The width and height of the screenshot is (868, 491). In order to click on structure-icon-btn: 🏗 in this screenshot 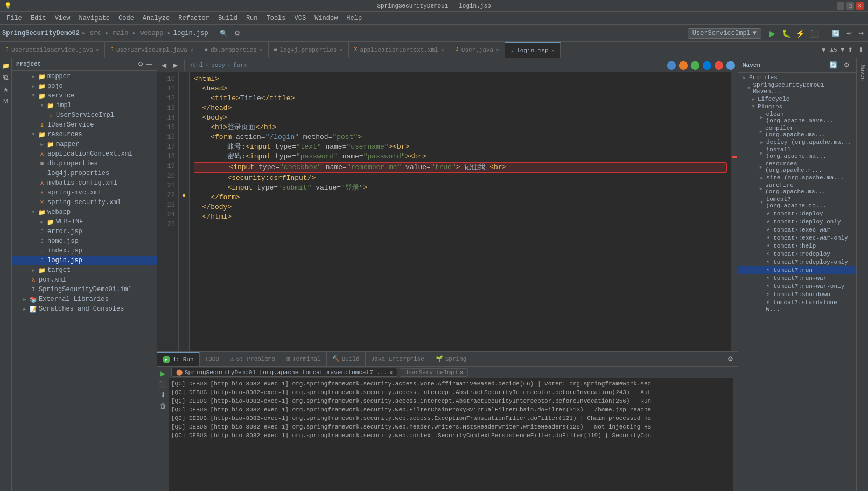, I will do `click(6, 78)`.